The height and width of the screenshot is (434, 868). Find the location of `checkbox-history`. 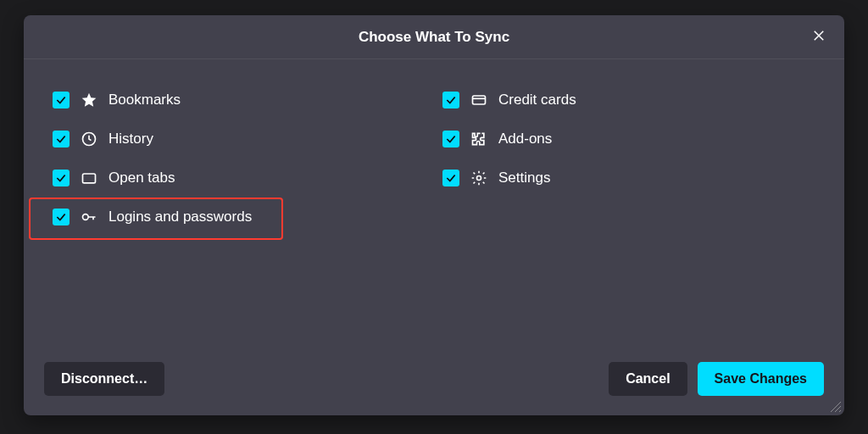

checkbox-history is located at coordinates (61, 139).